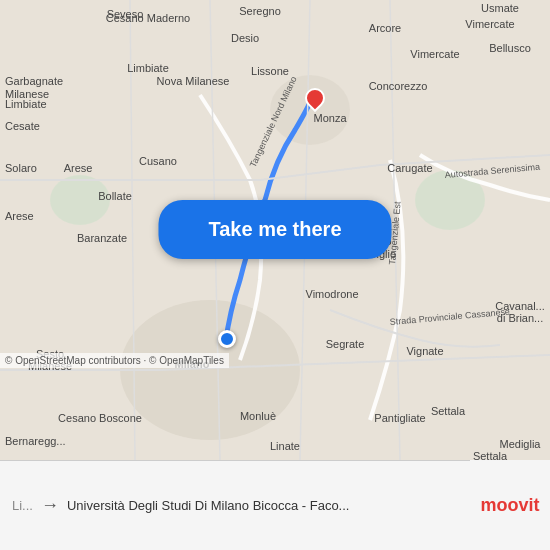 The width and height of the screenshot is (550, 550). I want to click on route-info: Università Degli Studi Di Milano Bicocca…, so click(302, 506).